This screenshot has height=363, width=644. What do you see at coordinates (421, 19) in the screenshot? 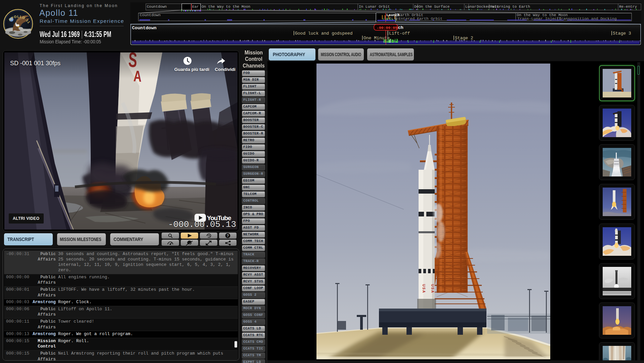
I see `svg-text: Entered Earth Orbit` at bounding box center [421, 19].